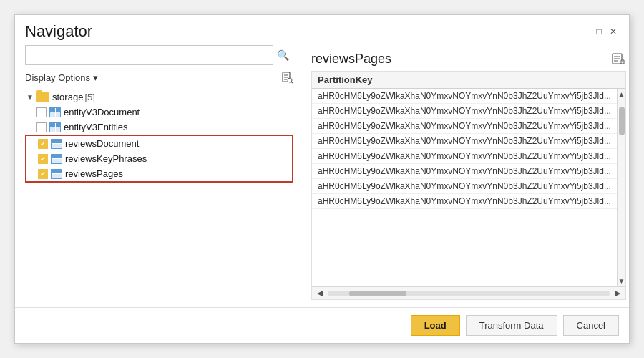  Describe the element at coordinates (283, 55) in the screenshot. I see `search-button: 🔍` at that location.